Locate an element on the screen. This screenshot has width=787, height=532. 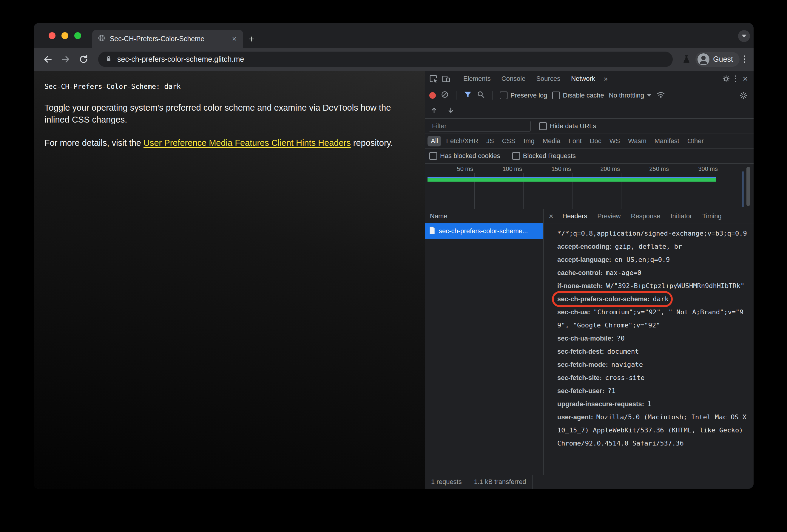
throttling-select: No throttling is located at coordinates (630, 95).